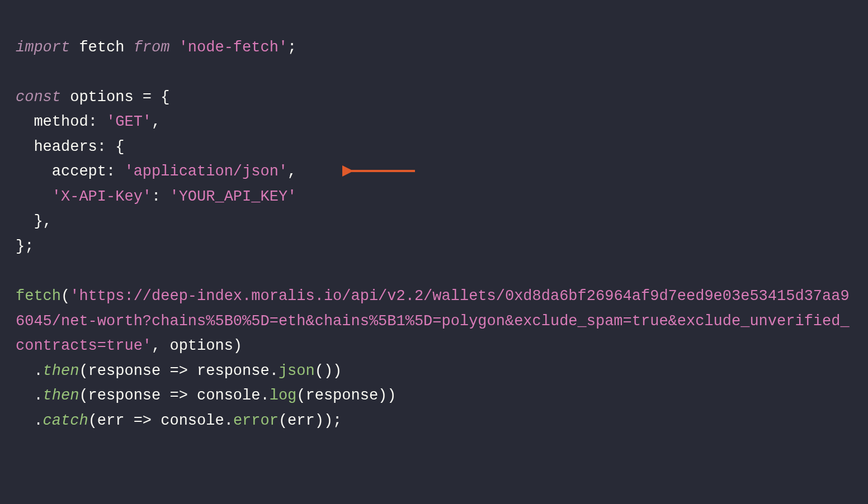  I want to click on method-error: error, so click(256, 421).